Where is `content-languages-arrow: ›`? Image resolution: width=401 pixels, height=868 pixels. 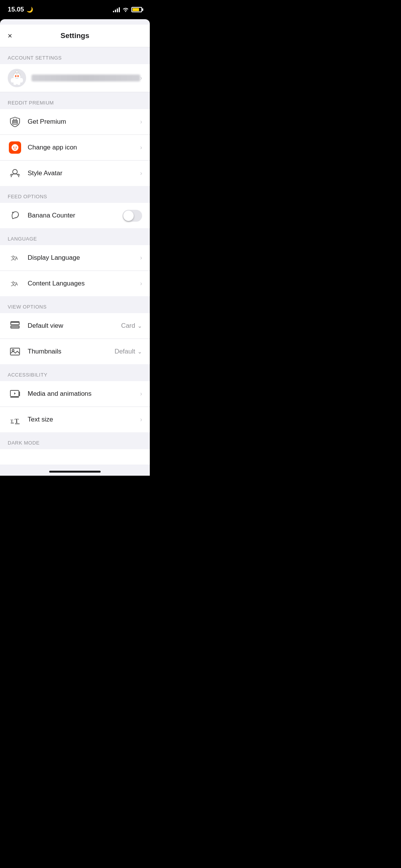 content-languages-arrow: › is located at coordinates (141, 284).